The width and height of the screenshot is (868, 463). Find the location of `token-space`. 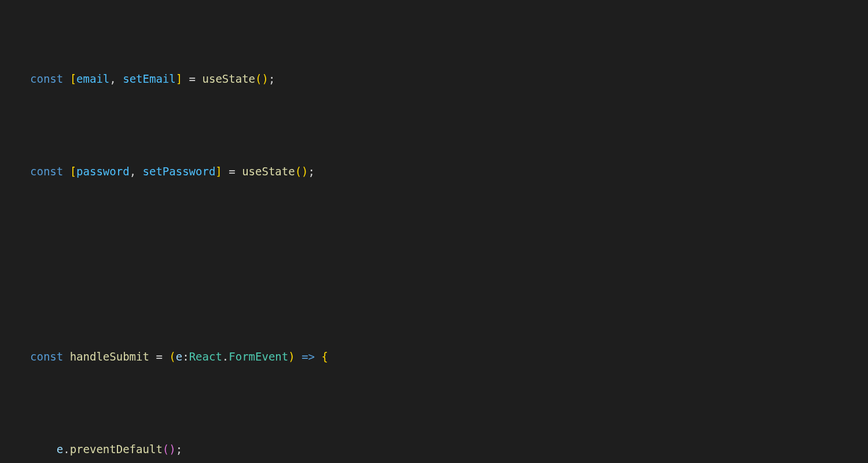

token-space is located at coordinates (66, 79).